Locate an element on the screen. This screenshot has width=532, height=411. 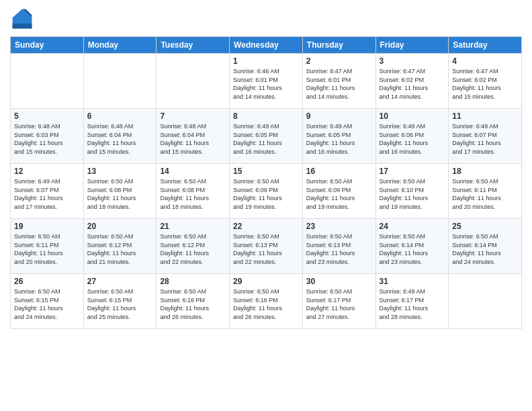
calendar-cell: 18Sunrise: 6:50 AM Sunset: 6:11 PM Dayli… is located at coordinates (485, 191).